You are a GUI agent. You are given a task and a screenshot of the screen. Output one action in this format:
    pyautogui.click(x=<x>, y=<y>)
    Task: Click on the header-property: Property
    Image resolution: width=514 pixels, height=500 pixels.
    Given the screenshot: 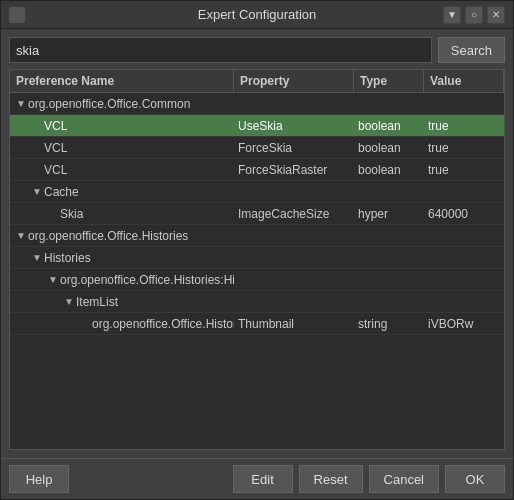 What is the action you would take?
    pyautogui.click(x=294, y=81)
    